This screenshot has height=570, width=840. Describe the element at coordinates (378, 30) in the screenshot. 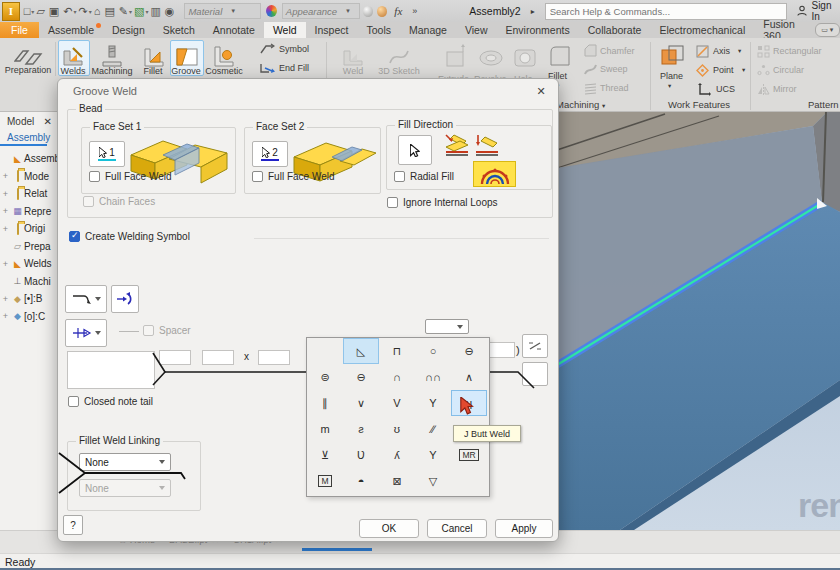

I see `tab-tools: Tools` at that location.